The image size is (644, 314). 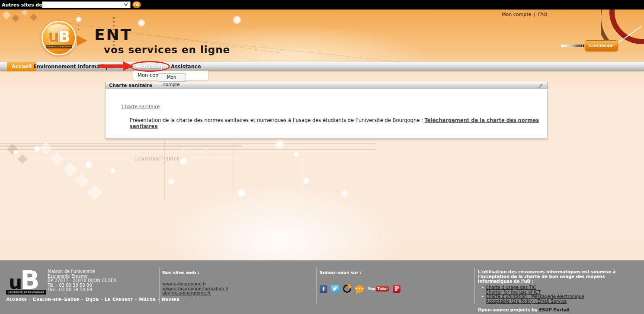 What do you see at coordinates (360, 272) in the screenshot?
I see `social-heading: Suivez-nous sur :` at bounding box center [360, 272].